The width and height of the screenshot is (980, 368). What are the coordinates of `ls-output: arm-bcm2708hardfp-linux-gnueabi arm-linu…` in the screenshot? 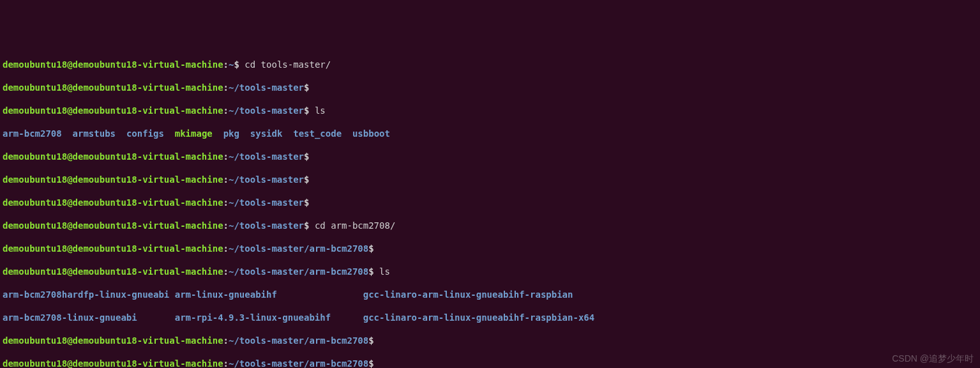 It's located at (490, 295).